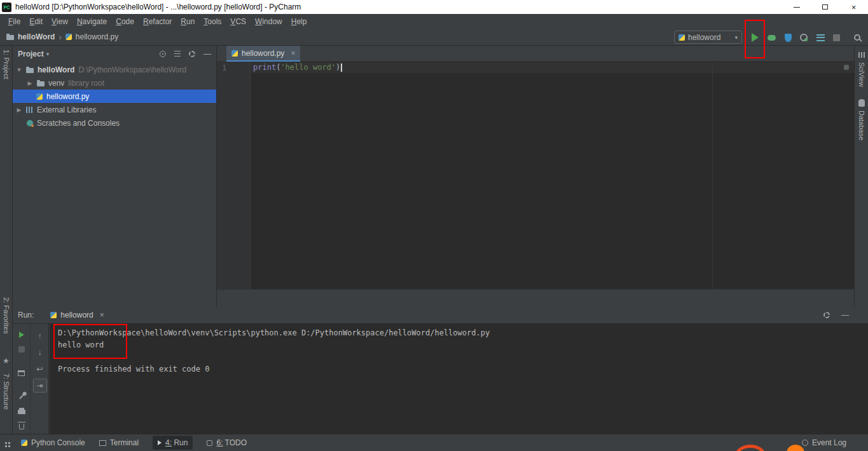  I want to click on tab-helloword-py: helloword.py ×, so click(263, 53).